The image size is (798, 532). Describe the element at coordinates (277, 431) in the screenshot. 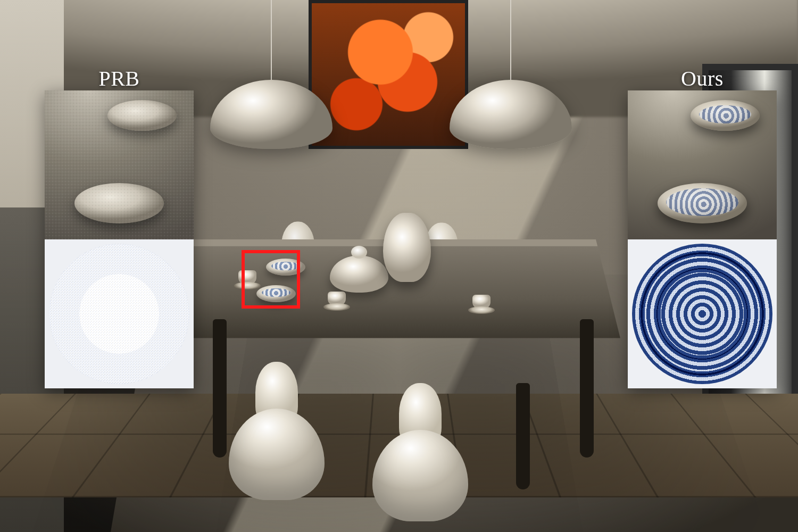

I see `chair-front-left` at that location.